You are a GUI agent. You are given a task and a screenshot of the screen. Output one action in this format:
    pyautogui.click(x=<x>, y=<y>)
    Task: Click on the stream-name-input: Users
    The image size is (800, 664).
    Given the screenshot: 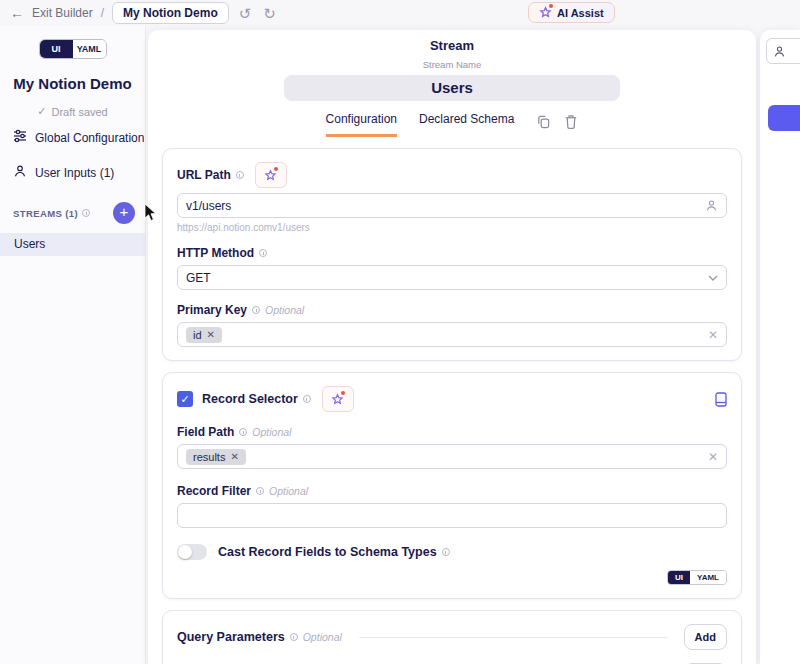 What is the action you would take?
    pyautogui.click(x=452, y=88)
    